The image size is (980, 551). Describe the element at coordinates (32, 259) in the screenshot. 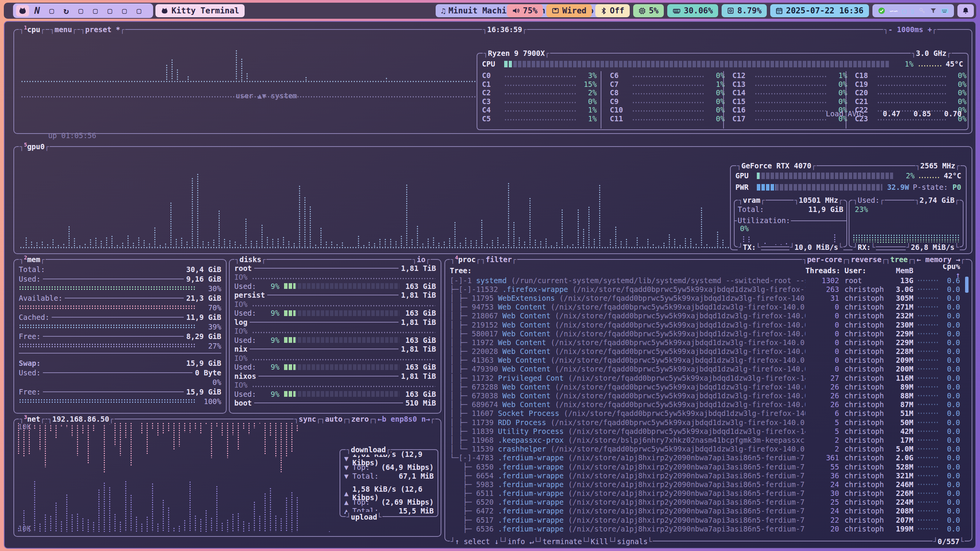

I see `mem-box-title: ┐2mem┌` at that location.